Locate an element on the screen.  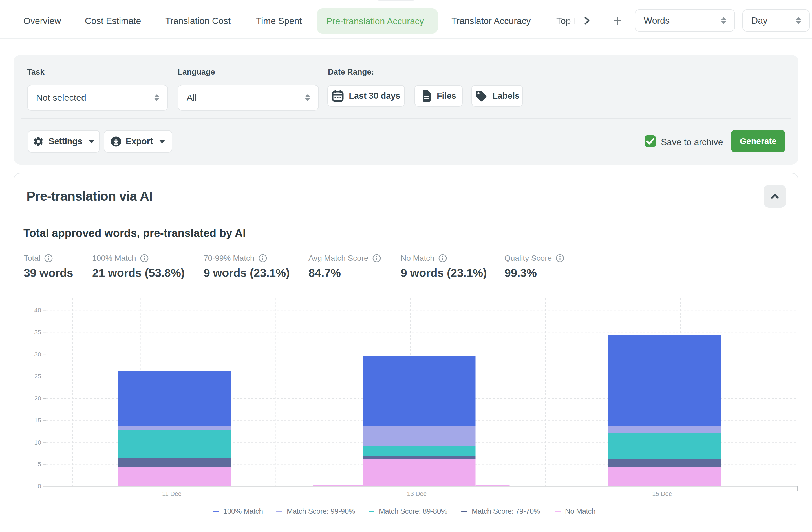
svg-text: 35 is located at coordinates (38, 333).